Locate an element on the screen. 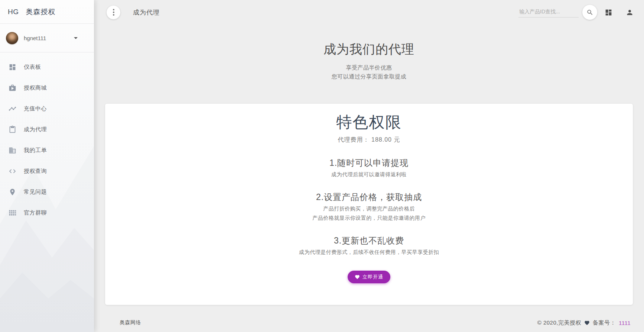  sidebar-item-recharge: 充值中心 is located at coordinates (47, 109).